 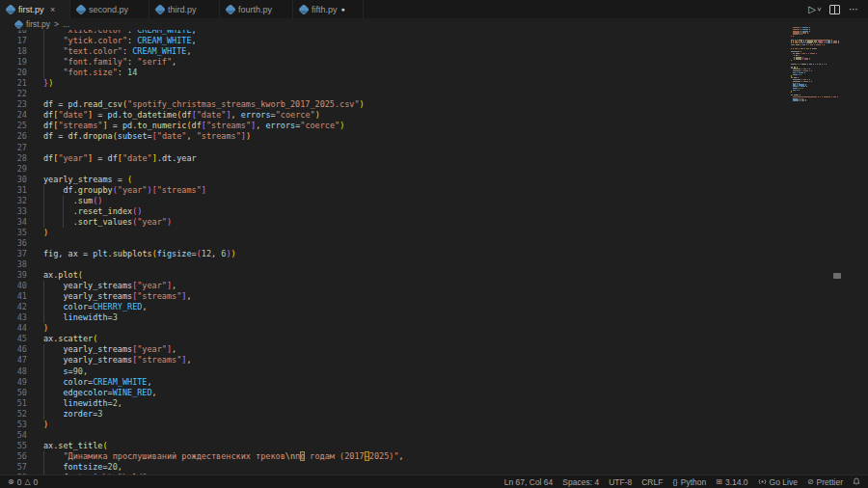 What do you see at coordinates (826, 482) in the screenshot?
I see `prettier-status: ⊘ Prettier` at bounding box center [826, 482].